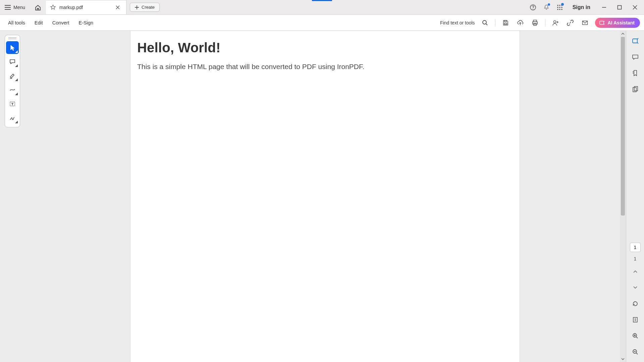 This screenshot has width=644, height=362. I want to click on page-number-input, so click(635, 247).